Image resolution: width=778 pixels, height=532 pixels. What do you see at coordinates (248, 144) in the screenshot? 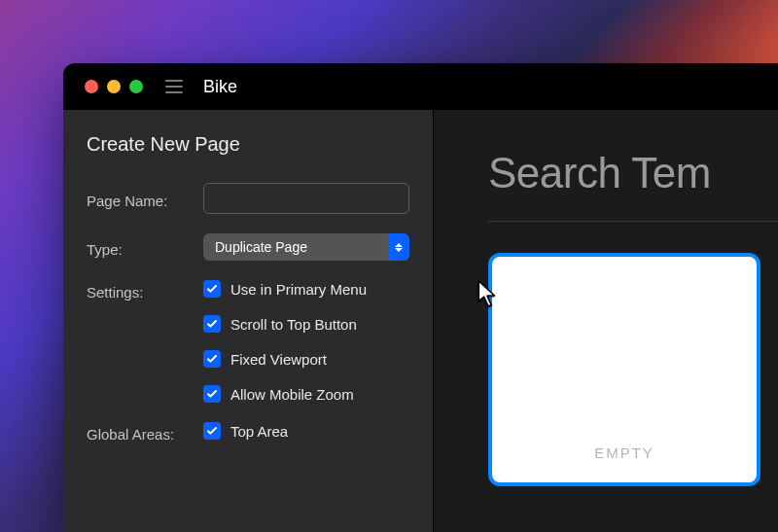
I see `section-title: Create New Page` at bounding box center [248, 144].